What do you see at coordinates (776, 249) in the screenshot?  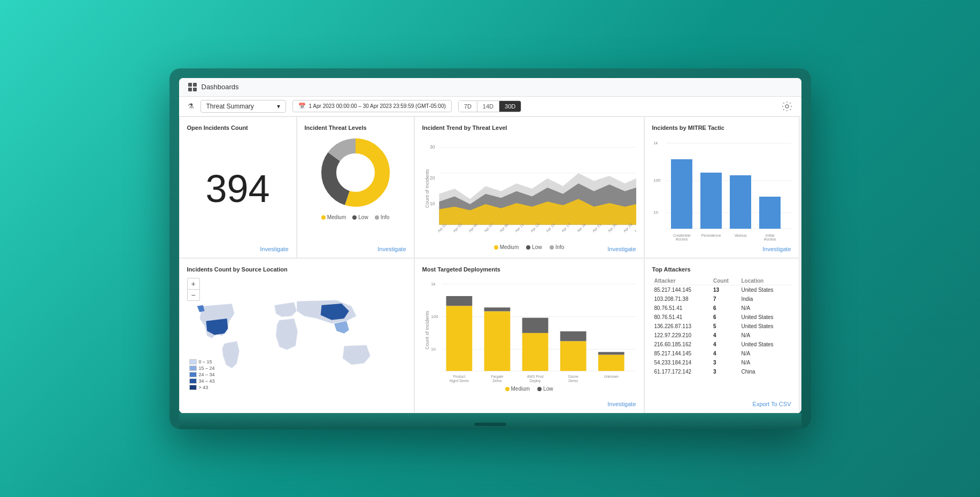 I see `mitre-investigate: Investigate` at bounding box center [776, 249].